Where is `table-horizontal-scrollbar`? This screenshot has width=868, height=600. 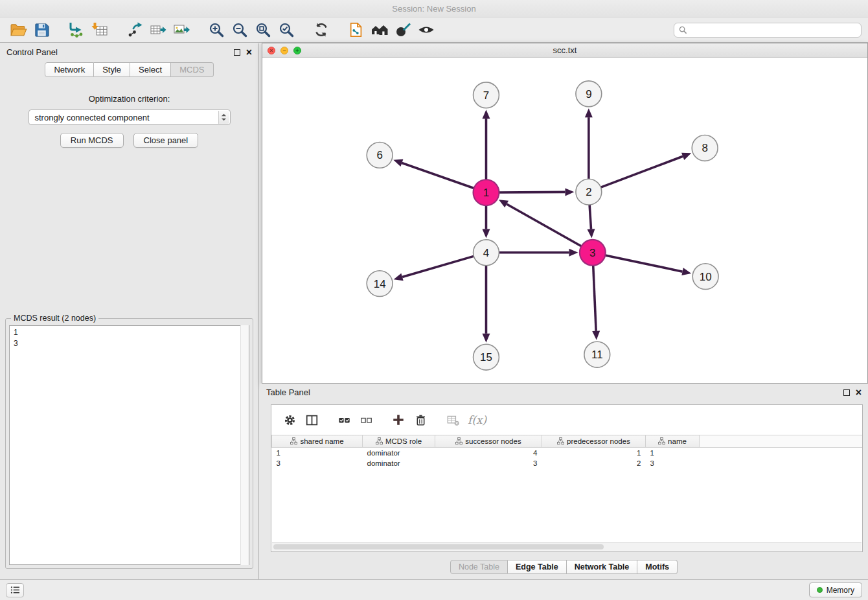
table-horizontal-scrollbar is located at coordinates (567, 547).